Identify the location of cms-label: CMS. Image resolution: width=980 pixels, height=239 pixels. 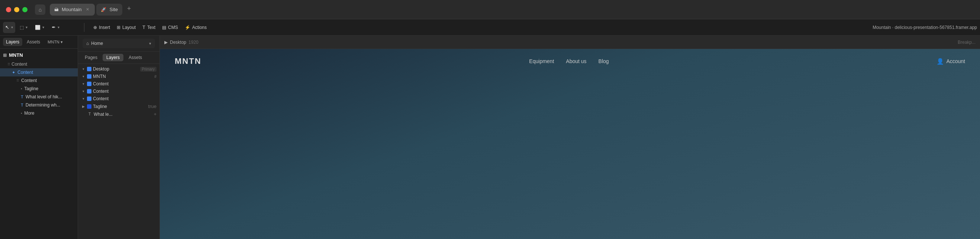
(173, 27).